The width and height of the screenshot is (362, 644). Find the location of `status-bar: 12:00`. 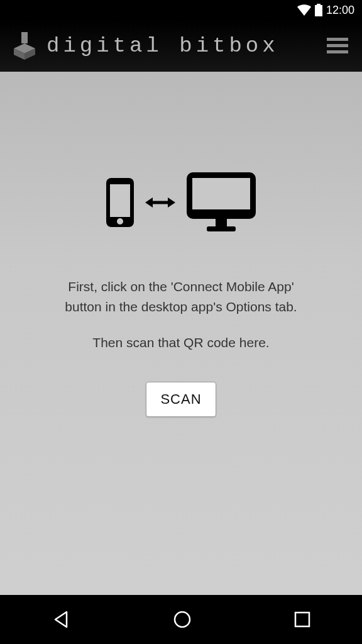

status-bar: 12:00 is located at coordinates (181, 10).